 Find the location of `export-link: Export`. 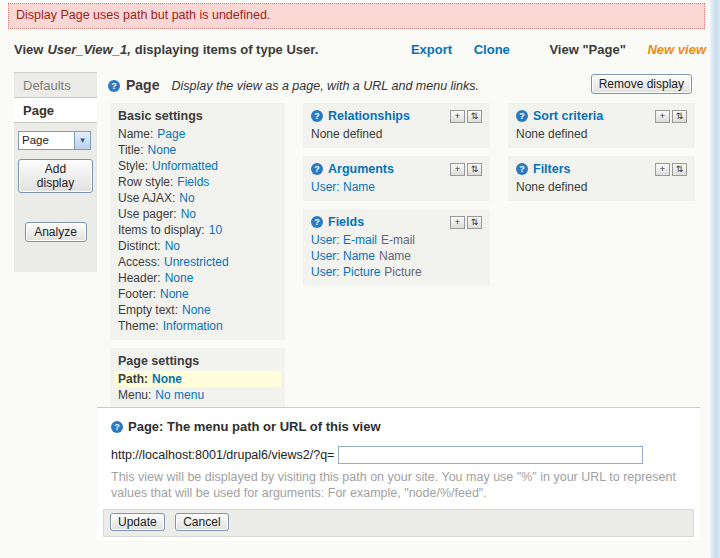

export-link: Export is located at coordinates (432, 50).